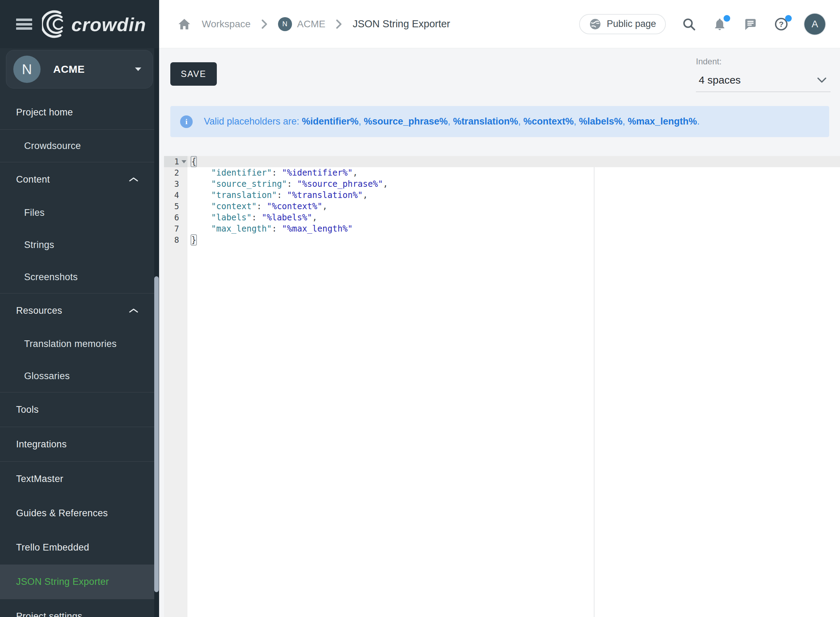 The width and height of the screenshot is (840, 617). Describe the element at coordinates (623, 24) in the screenshot. I see `public-page-button: Public page` at that location.